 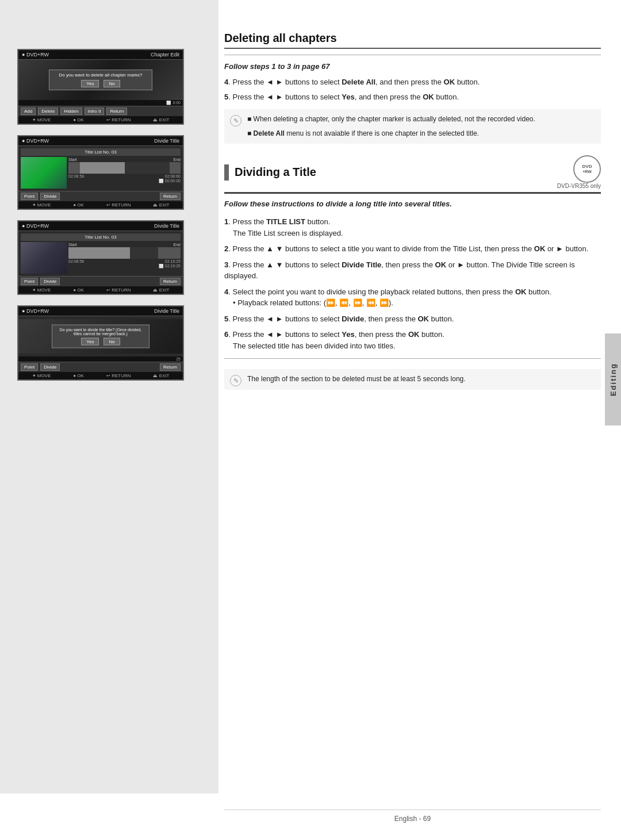 What do you see at coordinates (48, 112) in the screenshot?
I see `screen1-delete-btn: Delete` at bounding box center [48, 112].